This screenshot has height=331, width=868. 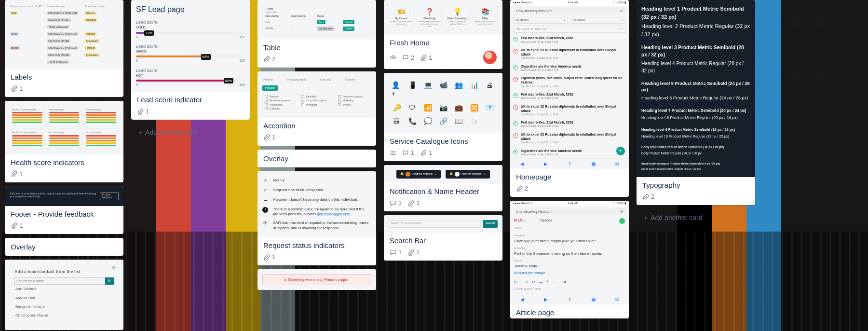 I want to click on list-column: ●●●● Sketch ᯤ9:41 AM＊ 100% ▮ cms-discove…, so click(x=570, y=159).